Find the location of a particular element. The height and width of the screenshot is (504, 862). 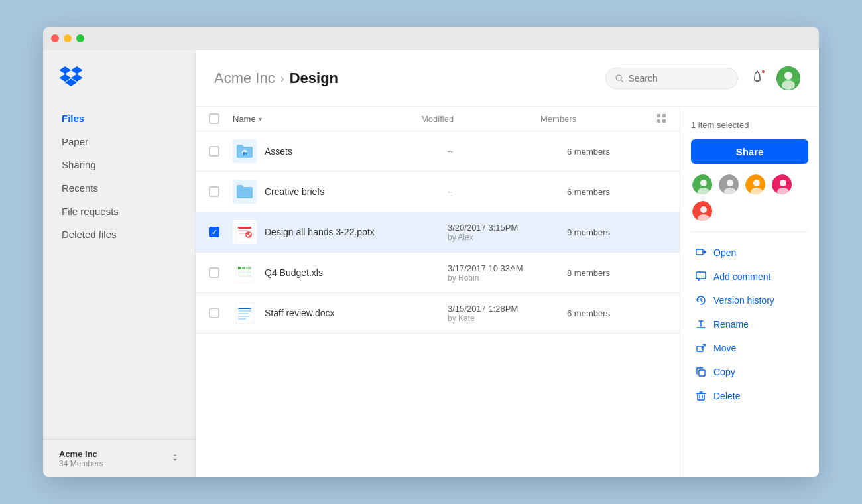

docx-icon is located at coordinates (245, 313).